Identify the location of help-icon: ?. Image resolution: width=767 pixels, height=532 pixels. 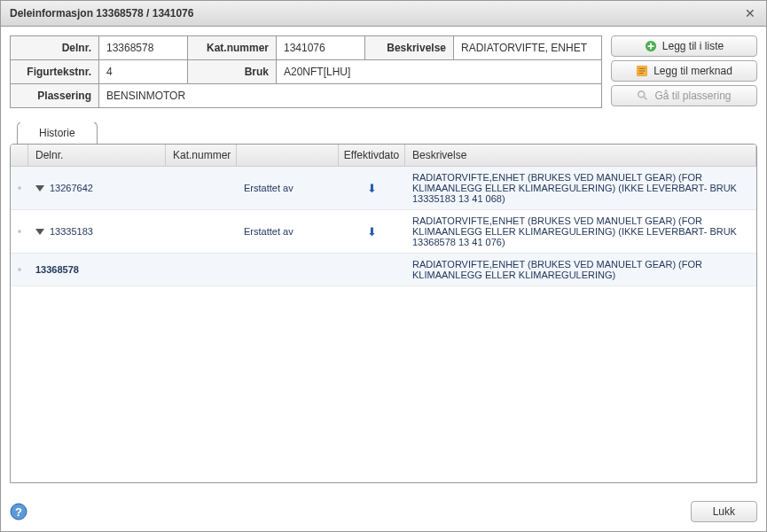
(19, 512).